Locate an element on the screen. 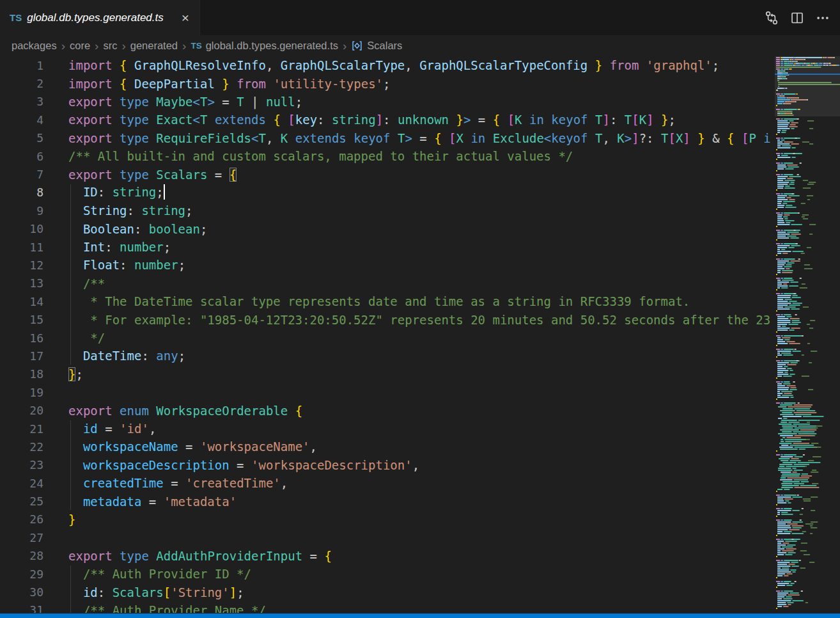 This screenshot has height=618, width=840. code-line: 6/** All built-in and custom scalars, ma… is located at coordinates (385, 156).